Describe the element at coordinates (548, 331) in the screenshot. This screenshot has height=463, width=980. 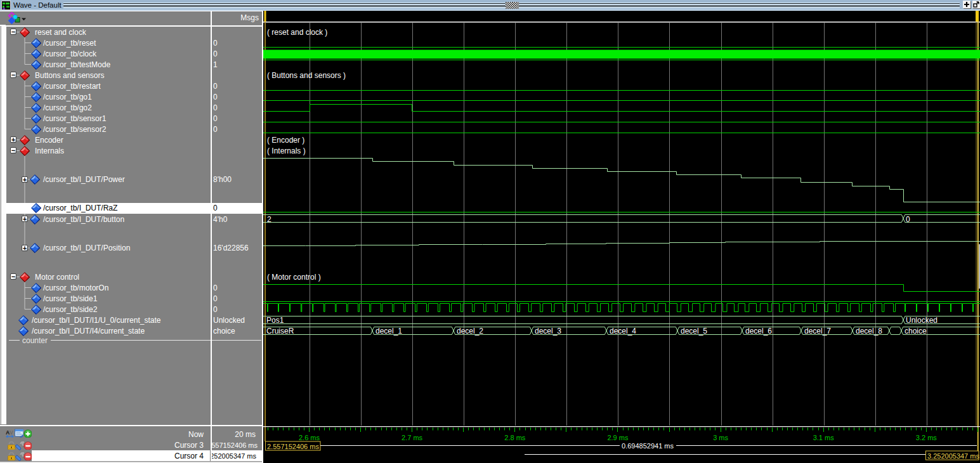
I see `svg-text: decel_3` at that location.